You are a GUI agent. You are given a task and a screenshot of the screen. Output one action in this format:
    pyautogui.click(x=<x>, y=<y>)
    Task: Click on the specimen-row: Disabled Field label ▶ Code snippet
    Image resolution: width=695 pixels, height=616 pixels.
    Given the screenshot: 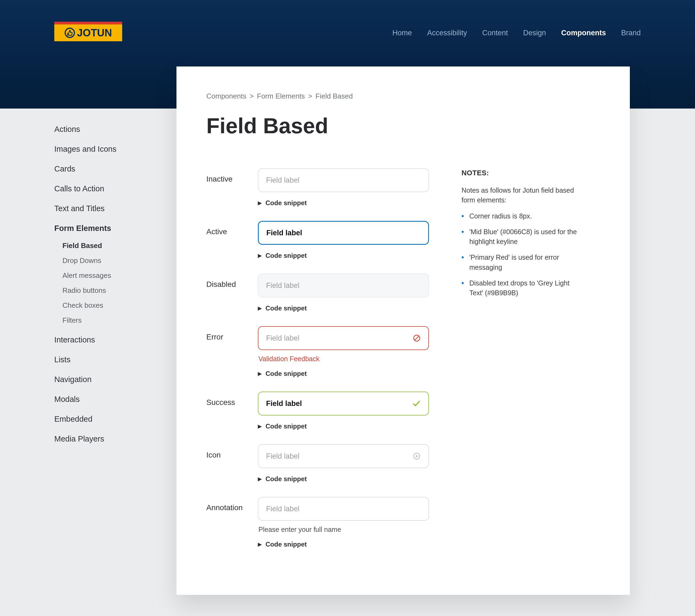 What is the action you would take?
    pyautogui.click(x=318, y=293)
    